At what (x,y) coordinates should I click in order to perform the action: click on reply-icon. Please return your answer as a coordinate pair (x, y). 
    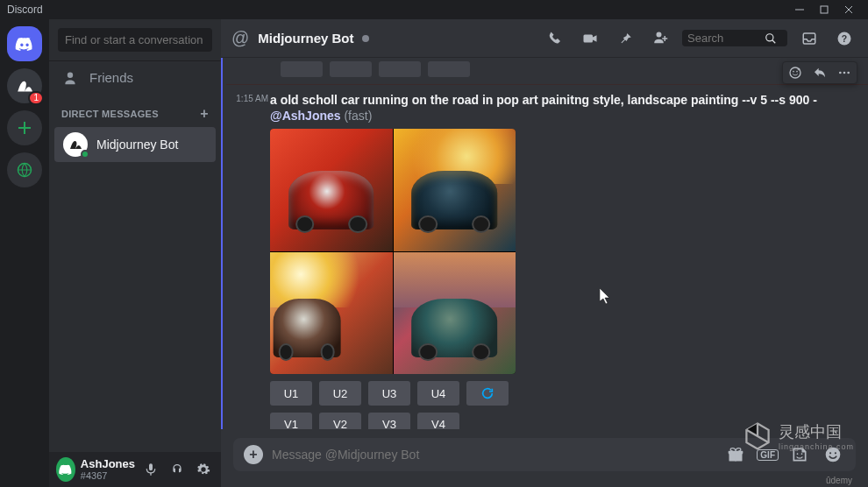
    Looking at the image, I should click on (820, 73).